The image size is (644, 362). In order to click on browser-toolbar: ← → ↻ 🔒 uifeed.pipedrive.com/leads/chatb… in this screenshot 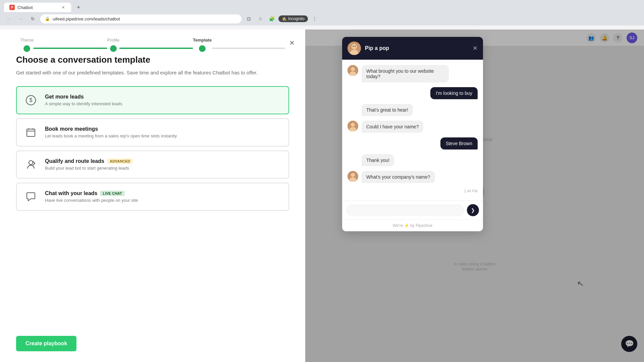, I will do `click(322, 19)`.